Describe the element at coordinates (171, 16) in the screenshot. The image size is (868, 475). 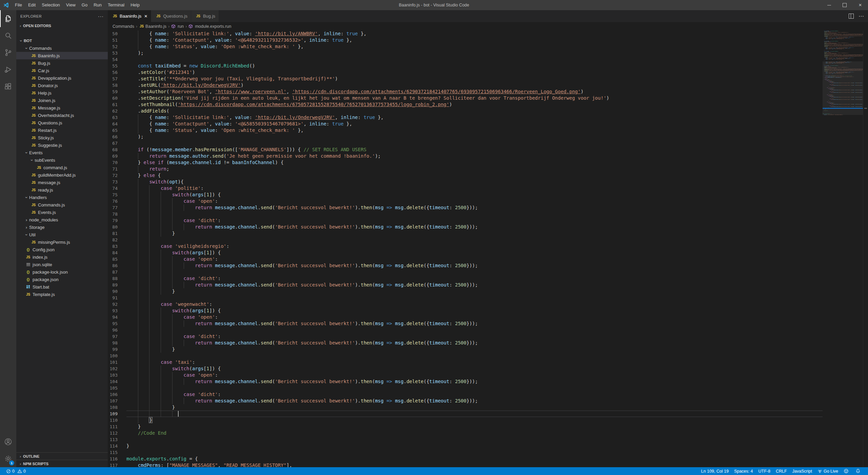
I see `tab-questions-js: JSQuestions.js` at that location.